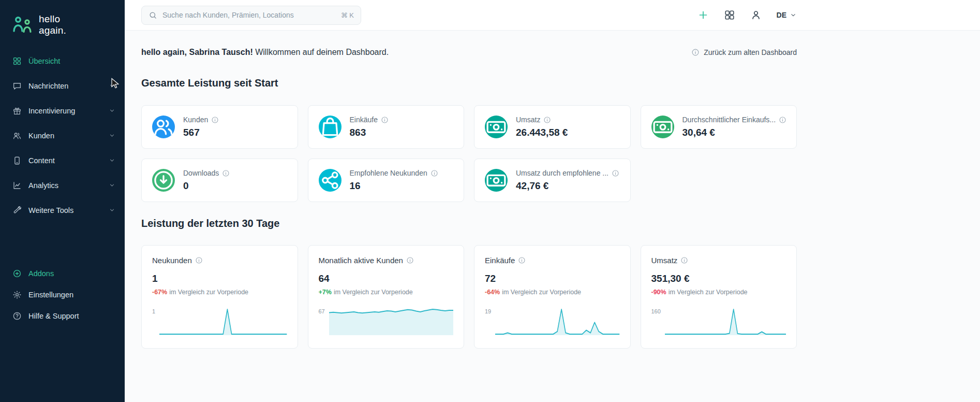 The height and width of the screenshot is (402, 980). I want to click on old-dashboard-link: Zurück zum alten Dashboard, so click(744, 52).